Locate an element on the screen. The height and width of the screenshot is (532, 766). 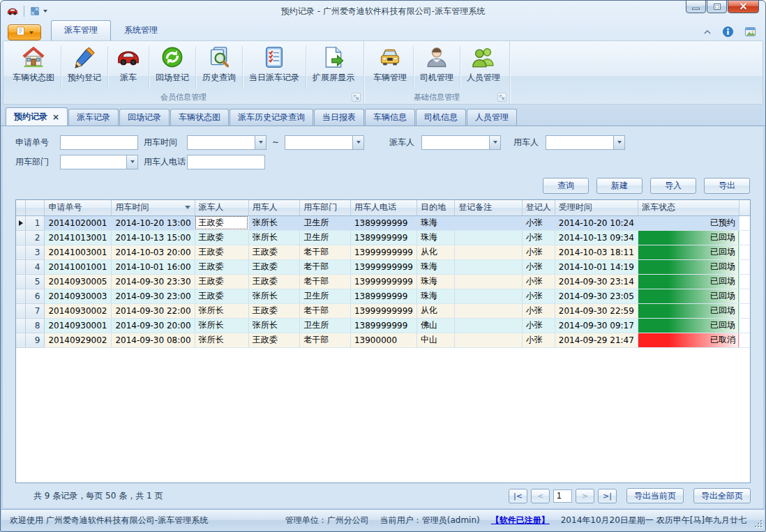
cell-目的地: 从化 is located at coordinates (435, 311).